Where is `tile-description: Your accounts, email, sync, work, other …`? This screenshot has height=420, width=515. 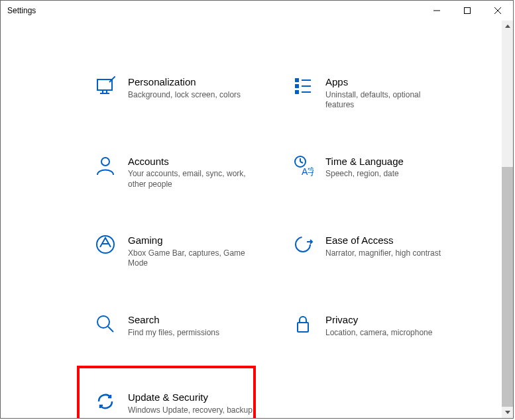 tile-description: Your accounts, email, sync, work, other … is located at coordinates (191, 179).